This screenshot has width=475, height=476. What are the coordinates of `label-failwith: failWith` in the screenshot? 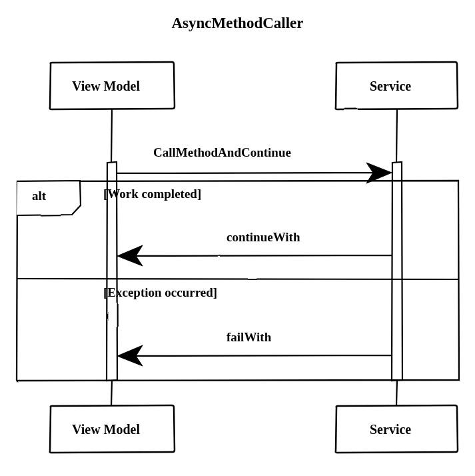 It's located at (249, 337).